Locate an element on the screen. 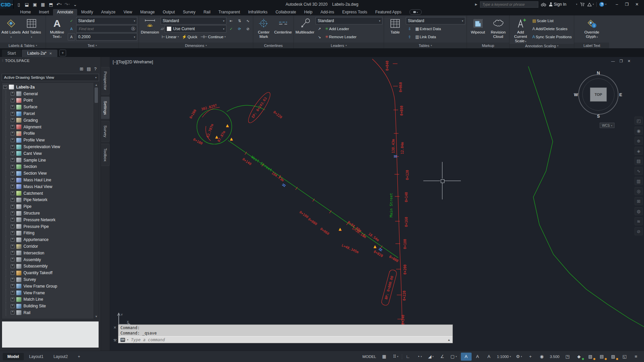 The image size is (644, 362). grip-dots-icon: ⁞⁞ is located at coordinates (3, 61).